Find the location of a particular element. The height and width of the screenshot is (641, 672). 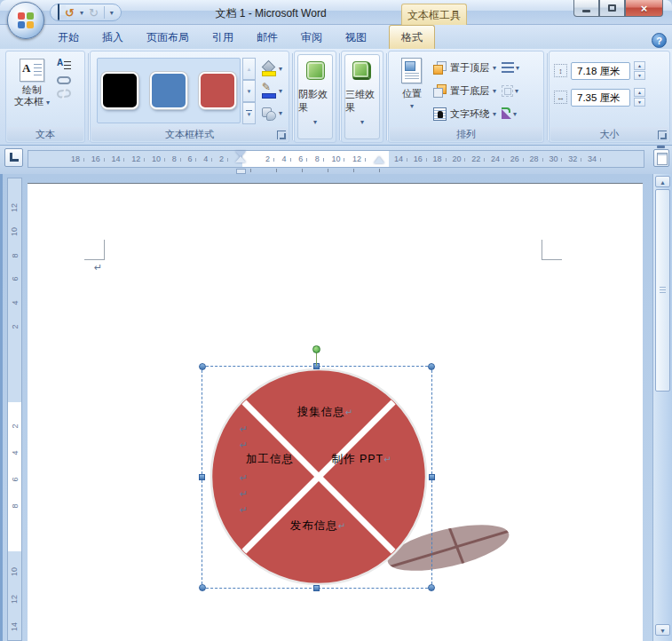

send-to-back-icon is located at coordinates (440, 91).